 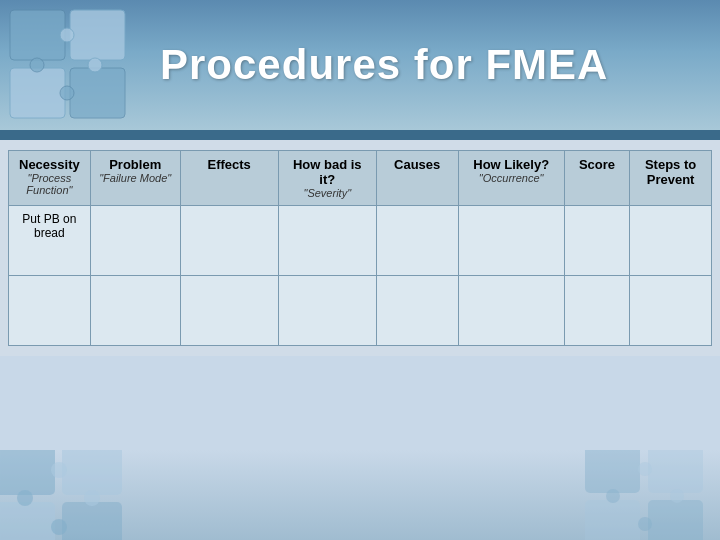 I want to click on col-header-howlikely: How Likely? "Occurrence", so click(x=511, y=178).